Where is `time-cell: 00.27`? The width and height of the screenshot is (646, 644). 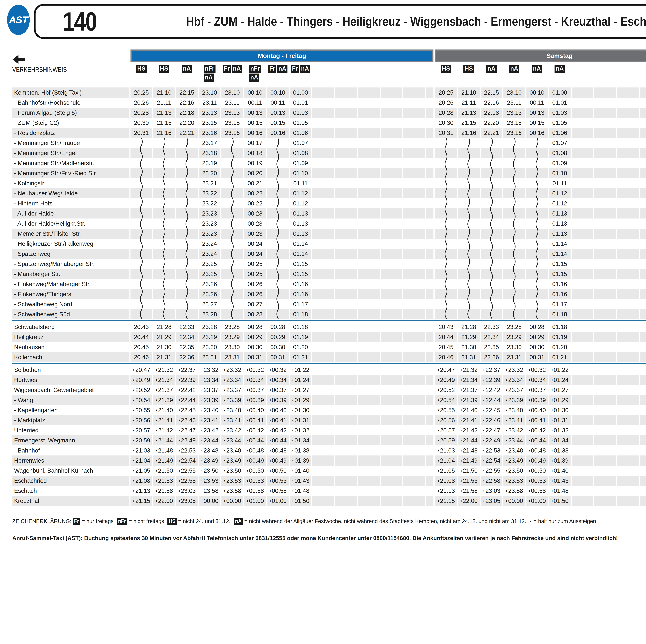
time-cell: 00.27 is located at coordinates (255, 304).